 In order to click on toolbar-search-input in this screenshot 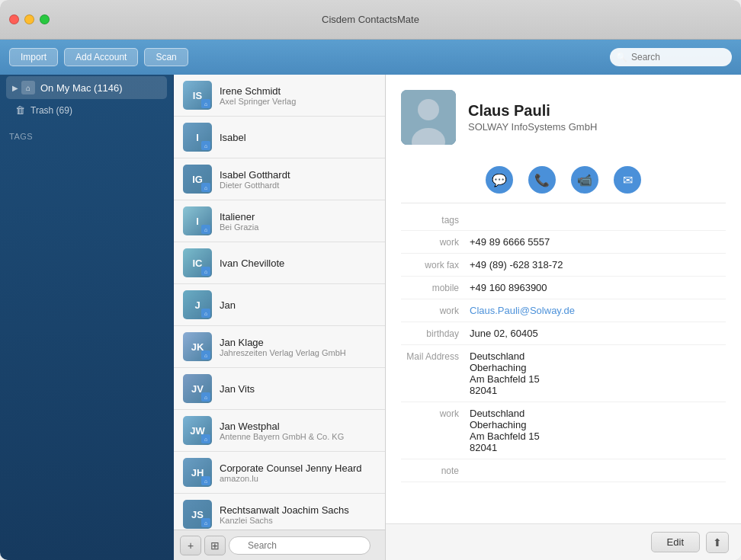, I will do `click(671, 57)`.